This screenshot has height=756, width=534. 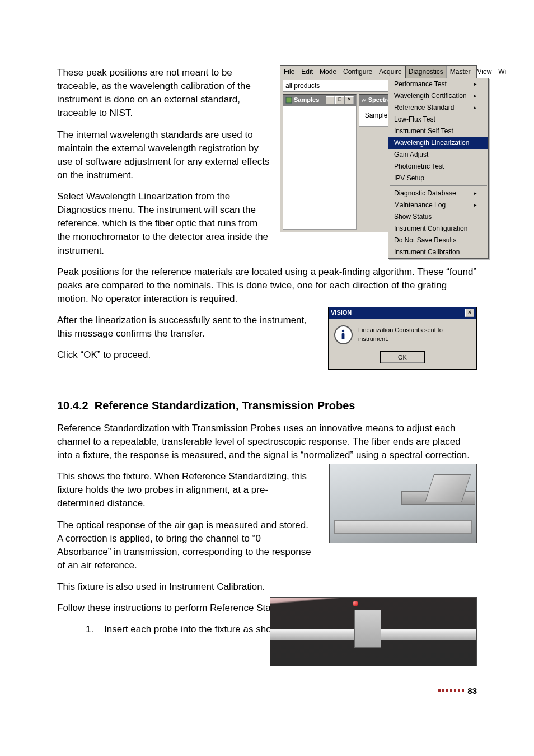 I want to click on body-text: These peak positions are not meant to be…, so click(x=163, y=93).